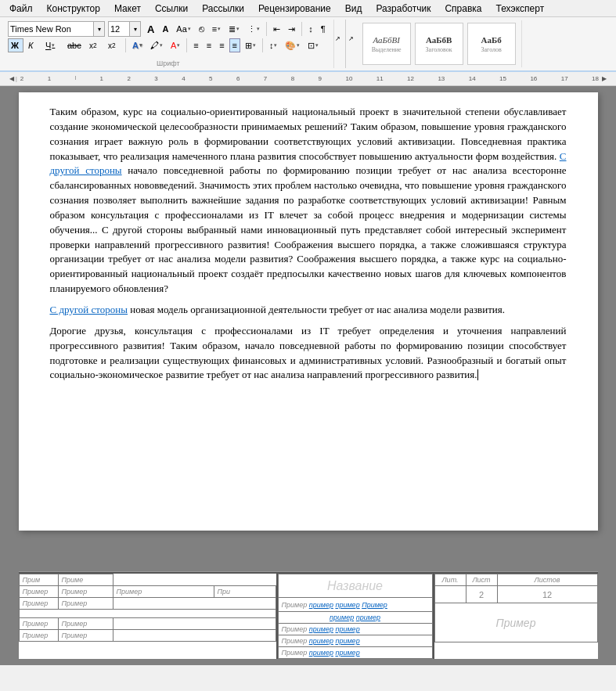 This screenshot has height=691, width=616. Describe the element at coordinates (291, 29) in the screenshot. I see `increase-indent-btn: ⇥` at that location.